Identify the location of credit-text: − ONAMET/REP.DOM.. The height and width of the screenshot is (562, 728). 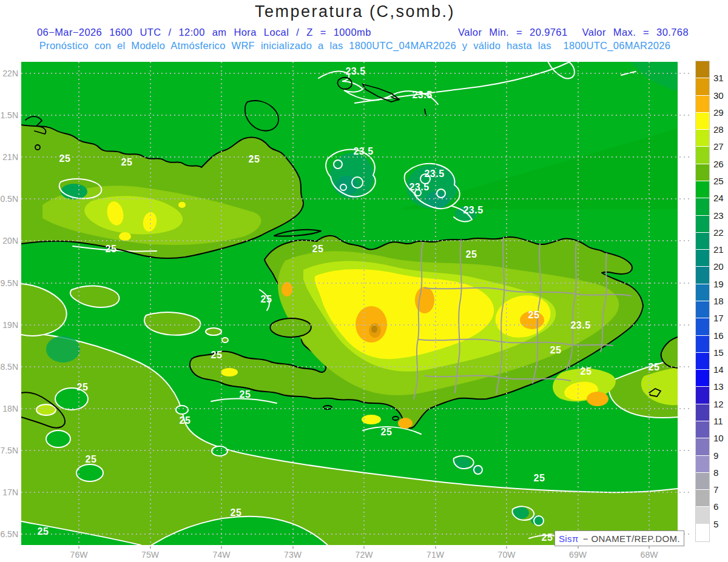
(632, 538).